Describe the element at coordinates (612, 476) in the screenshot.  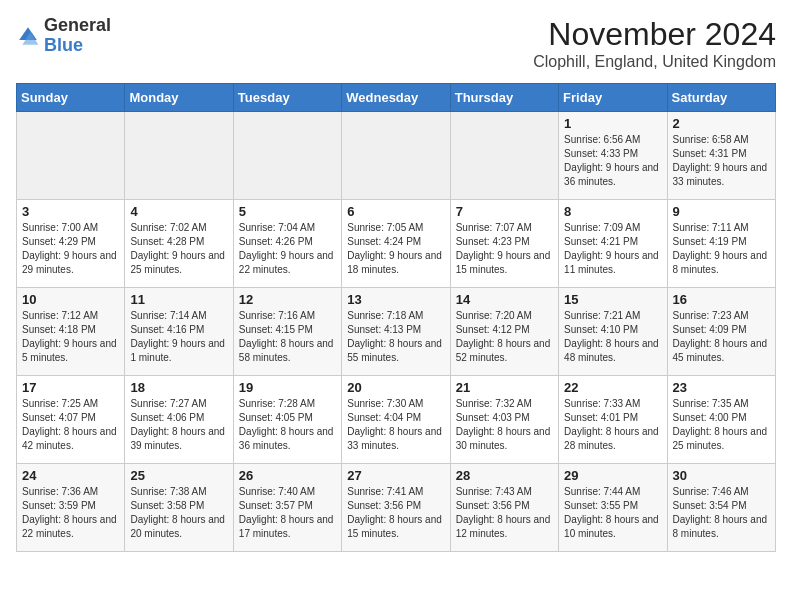
I see `day-number: 29` at that location.